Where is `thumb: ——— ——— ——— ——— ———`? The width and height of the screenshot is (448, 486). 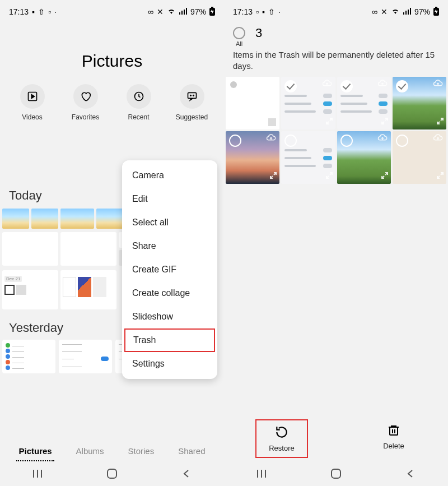 thumb: ——— ——— ——— ——— ——— is located at coordinates (29, 357).